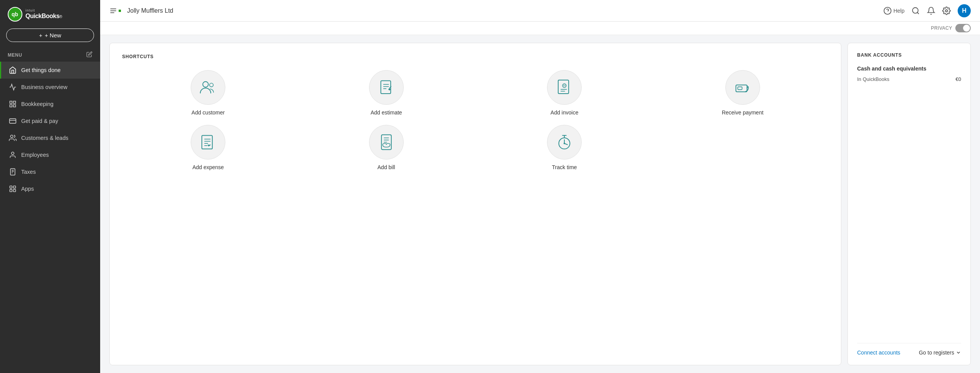 This screenshot has height=373, width=980. What do you see at coordinates (13, 87) in the screenshot?
I see `chart-icon` at bounding box center [13, 87].